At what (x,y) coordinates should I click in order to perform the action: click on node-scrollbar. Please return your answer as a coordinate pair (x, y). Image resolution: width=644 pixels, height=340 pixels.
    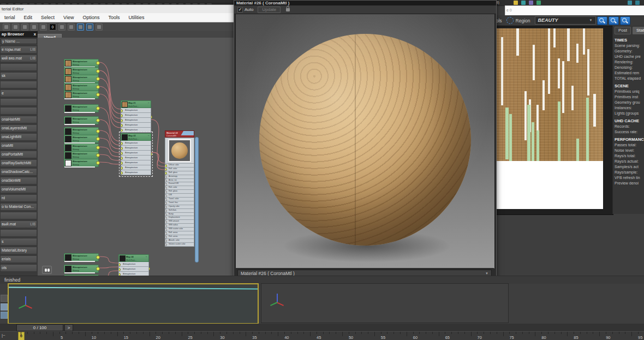
    Looking at the image, I should click on (196, 200).